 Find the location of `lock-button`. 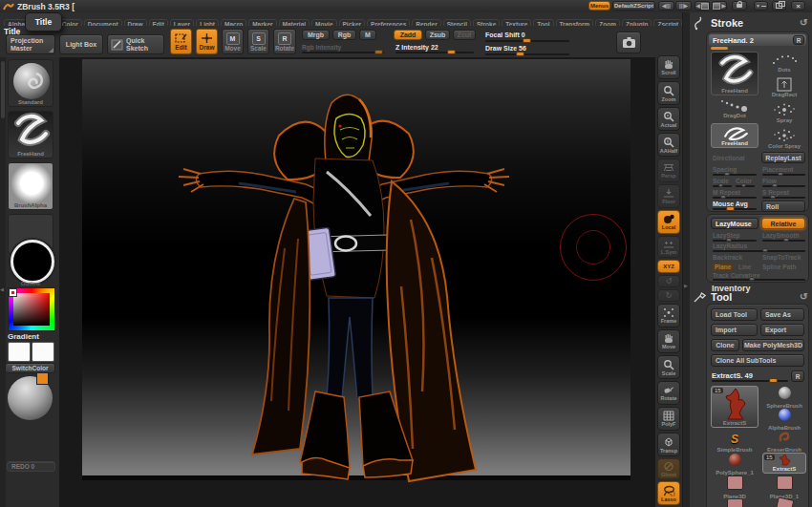

lock-button is located at coordinates (739, 6).